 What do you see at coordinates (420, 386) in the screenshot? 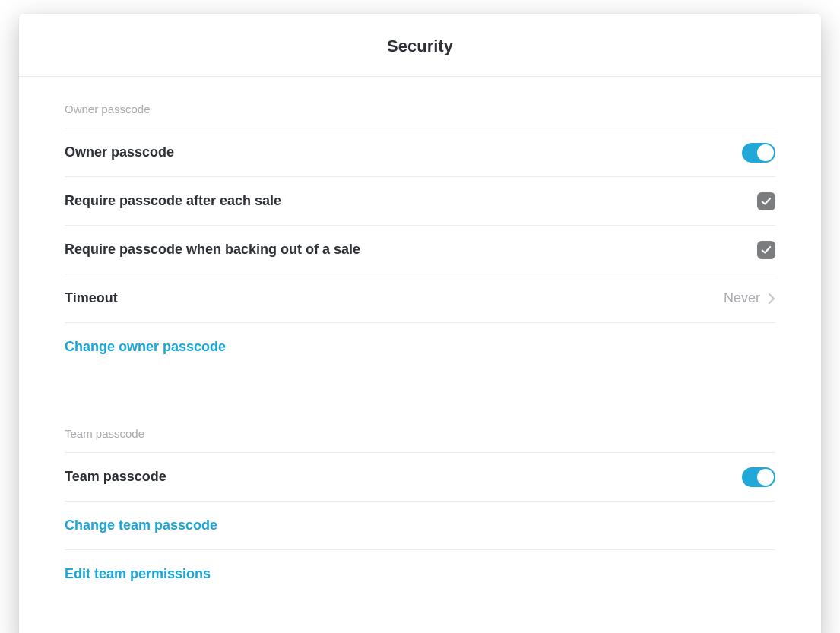
I see `section-spacer` at bounding box center [420, 386].